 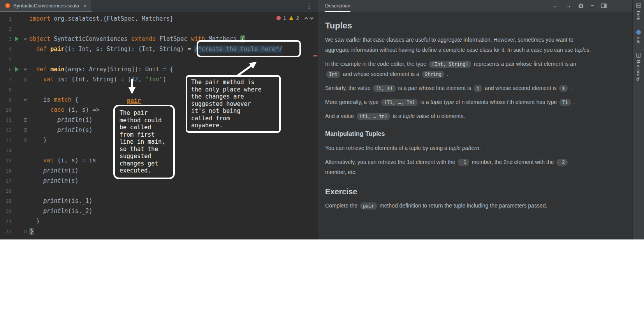 I want to click on line-number: 9, so click(x=6, y=100).